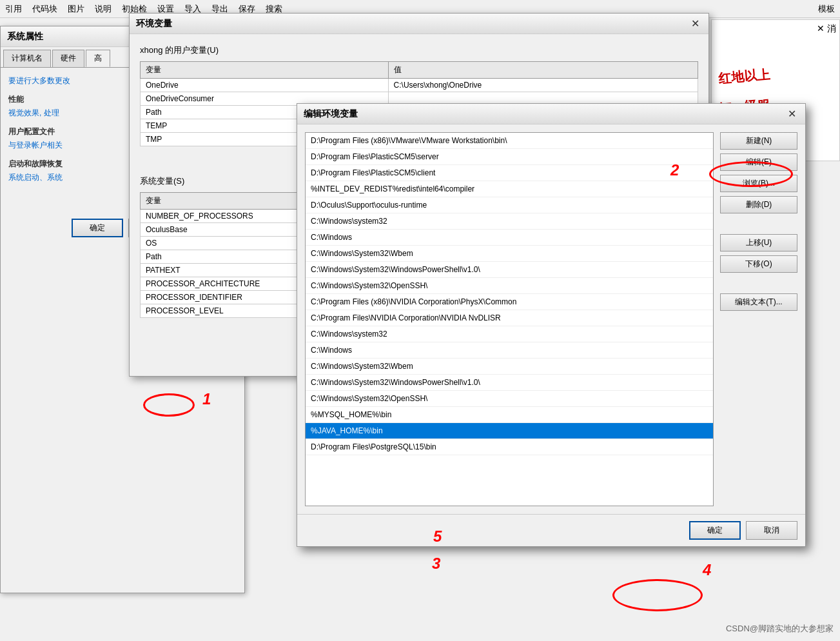 The image size is (840, 641). I want to click on watermark: CSDN@脚踏实地的大参想家, so click(780, 629).